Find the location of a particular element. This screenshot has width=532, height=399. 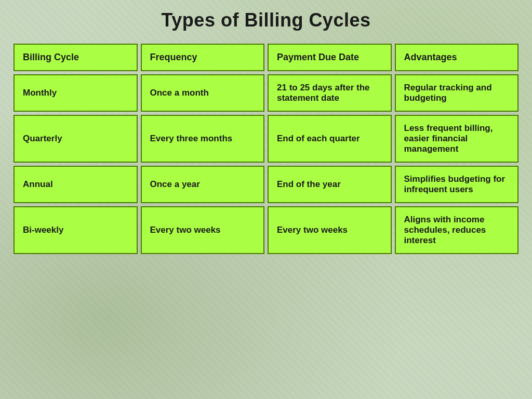

payment-due-header: Payment Due Date is located at coordinates (329, 57).